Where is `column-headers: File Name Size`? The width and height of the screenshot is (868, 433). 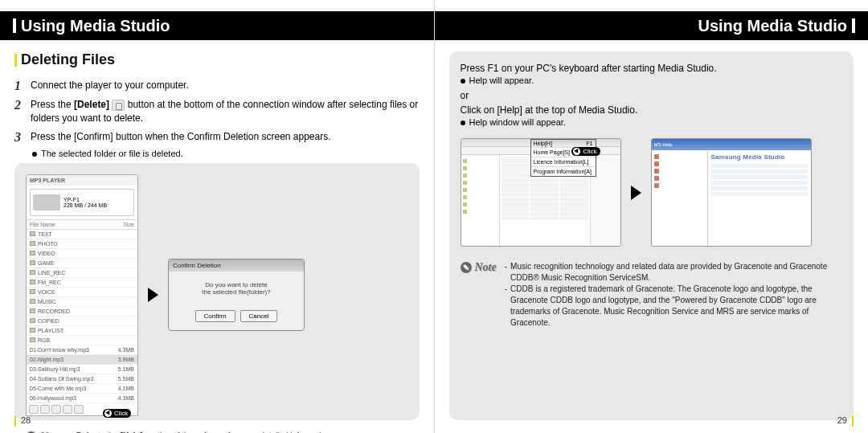
column-headers: File Name Size is located at coordinates (82, 225).